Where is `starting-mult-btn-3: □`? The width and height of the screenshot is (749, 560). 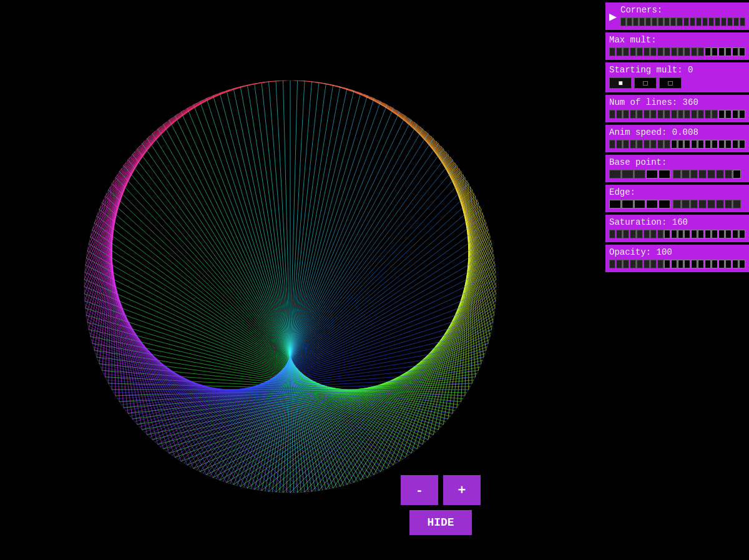
starting-mult-btn-3: □ is located at coordinates (670, 83).